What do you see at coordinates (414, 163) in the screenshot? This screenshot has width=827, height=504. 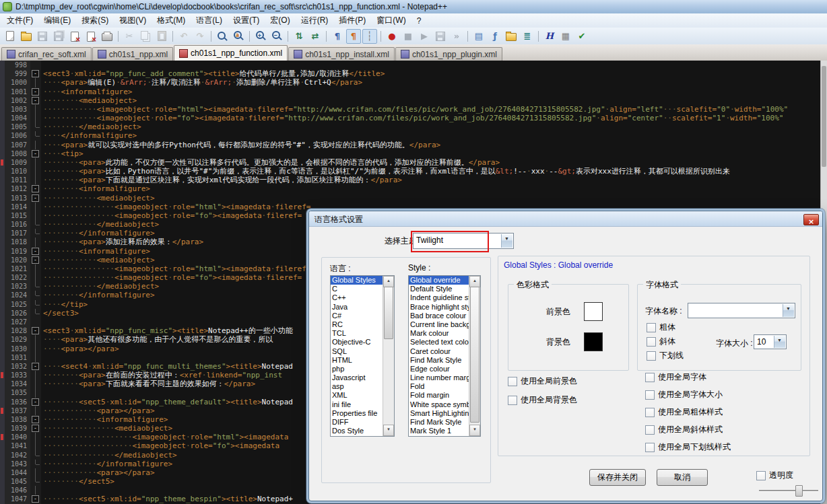 I see `editor-line-1009: 1009········<para>此功能，不仅方便一次性可以注释多行代码。更加…` at bounding box center [414, 163].